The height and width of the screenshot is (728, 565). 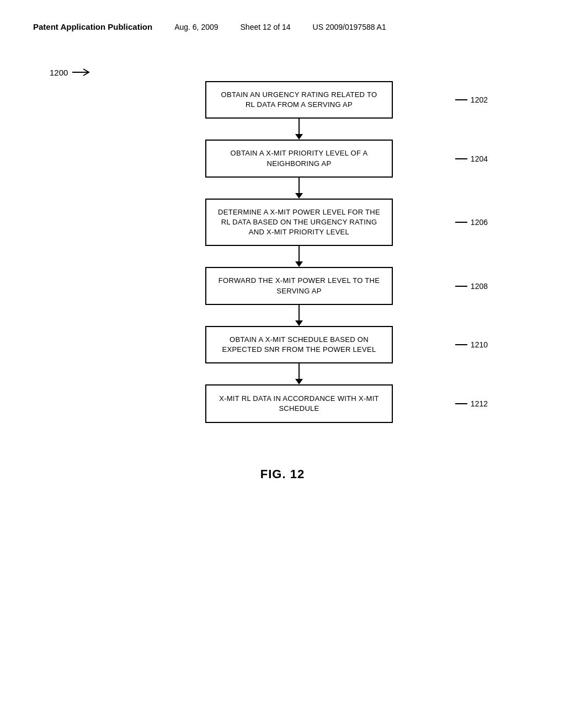 I want to click on step-box-1212: X-MIT RL DATA IN ACCORDANCE WITH X-MIT S…, so click(x=299, y=404).